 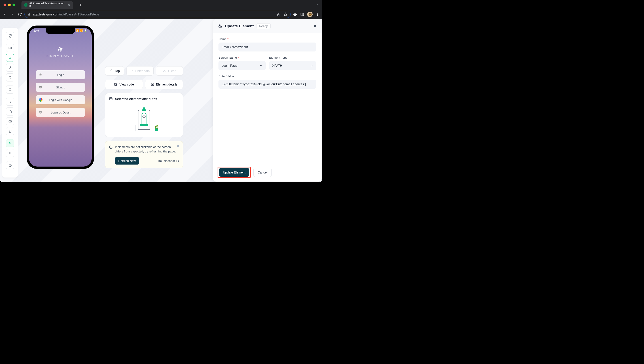 I want to click on extensions-icon, so click(x=296, y=15).